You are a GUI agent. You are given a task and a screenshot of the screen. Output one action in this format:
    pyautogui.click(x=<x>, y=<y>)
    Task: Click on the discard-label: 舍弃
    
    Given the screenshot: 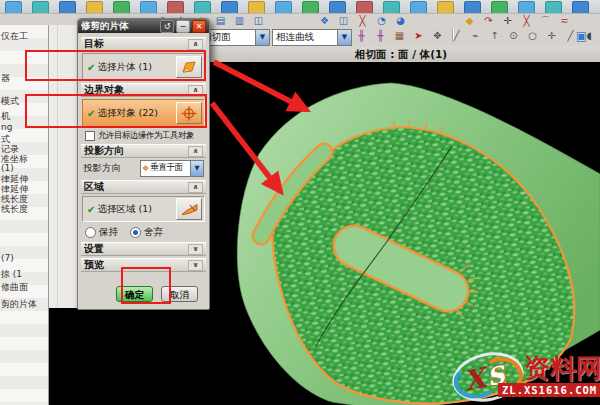 What is the action you would take?
    pyautogui.click(x=154, y=232)
    